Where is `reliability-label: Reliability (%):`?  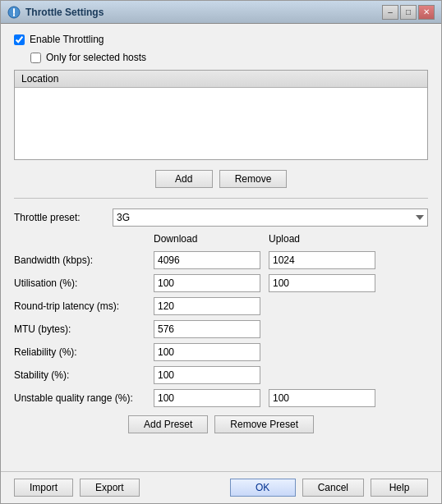
reliability-label: Reliability (%): is located at coordinates (84, 352).